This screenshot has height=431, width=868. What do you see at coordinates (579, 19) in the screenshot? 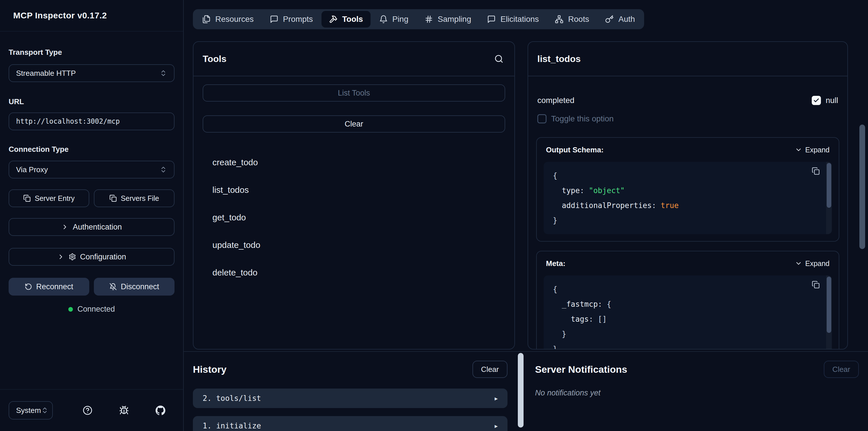
I see `tab-label: Roots` at bounding box center [579, 19].